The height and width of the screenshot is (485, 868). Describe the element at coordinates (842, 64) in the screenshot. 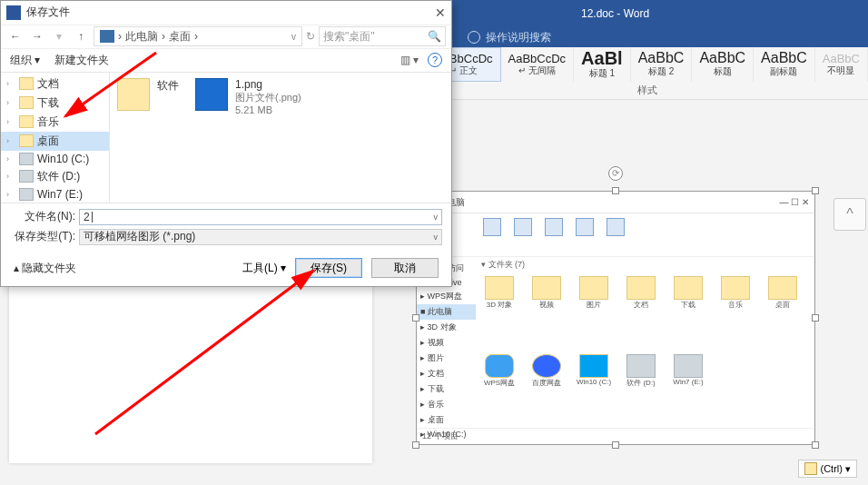

I see `style-item: AaBbC不明显` at that location.